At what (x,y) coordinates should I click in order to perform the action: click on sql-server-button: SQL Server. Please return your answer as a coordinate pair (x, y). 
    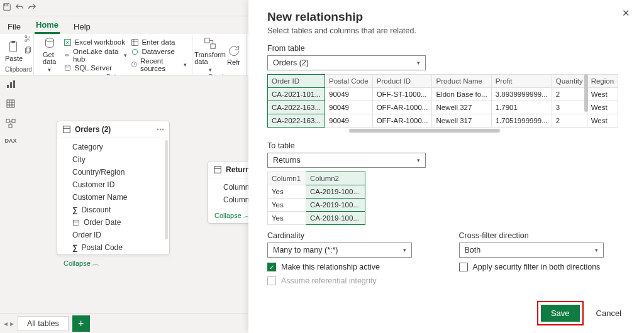
    Looking at the image, I should click on (96, 68).